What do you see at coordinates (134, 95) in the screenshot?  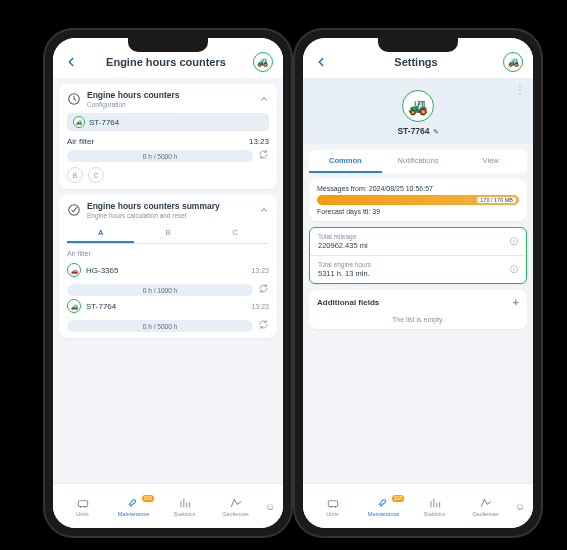 I see `card-title: Engine hours counters` at bounding box center [134, 95].